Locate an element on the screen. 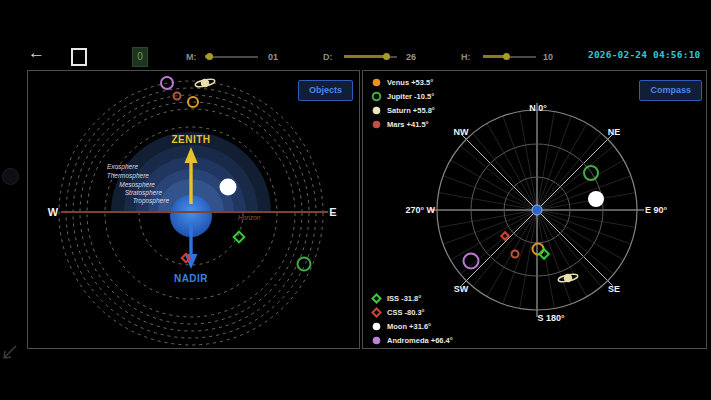 This screenshot has width=711, height=400. layer-troposphere: Troposphere is located at coordinates (152, 201).